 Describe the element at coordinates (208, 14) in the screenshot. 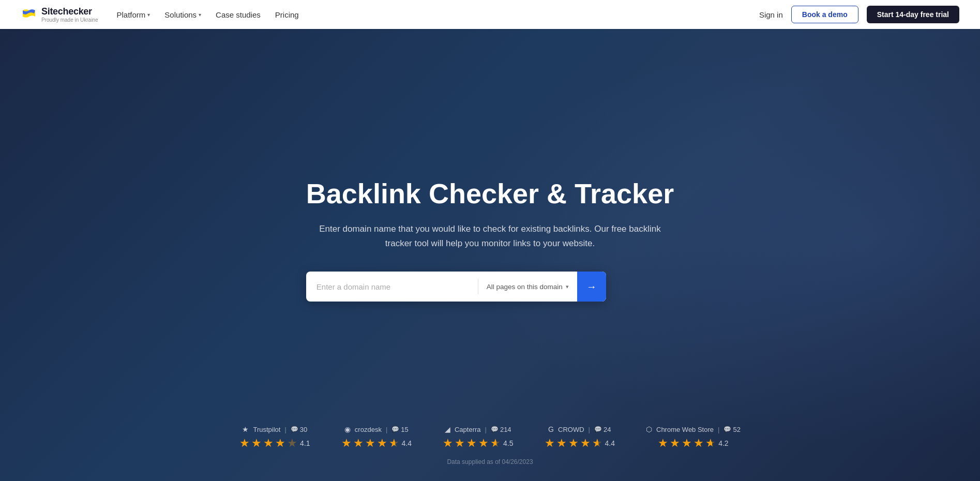

I see `nav-links: Platform ▾ Solutions ▾ Case studies Pric…` at that location.